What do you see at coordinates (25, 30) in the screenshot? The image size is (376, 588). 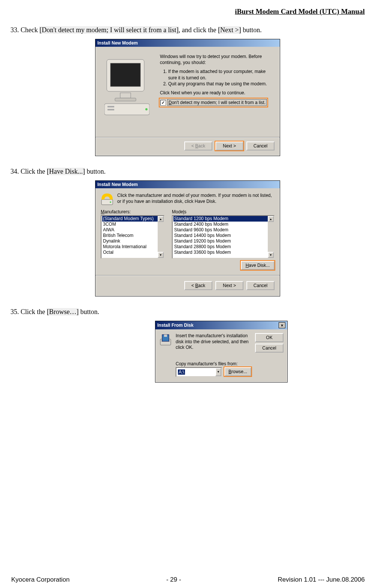 I see `step33-num: 33. Check` at bounding box center [25, 30].